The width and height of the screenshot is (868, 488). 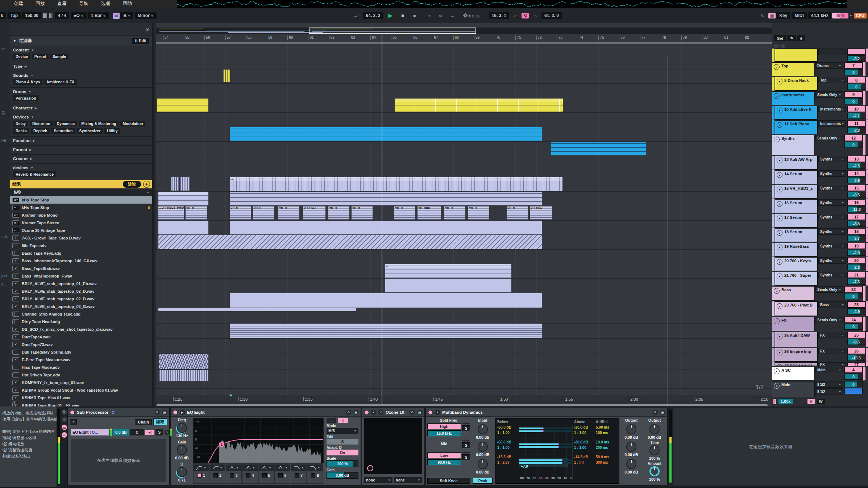 What do you see at coordinates (655, 429) in the screenshot?
I see `global-output-knob` at bounding box center [655, 429].